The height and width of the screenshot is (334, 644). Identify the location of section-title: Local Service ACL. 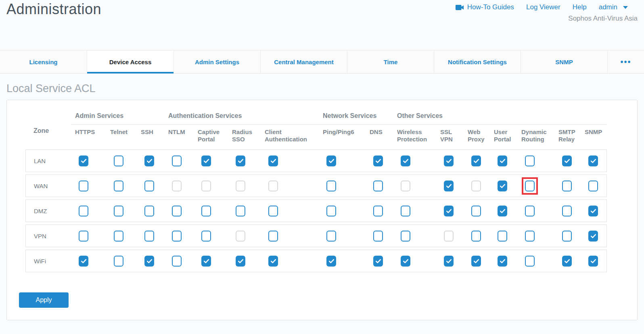
(325, 89).